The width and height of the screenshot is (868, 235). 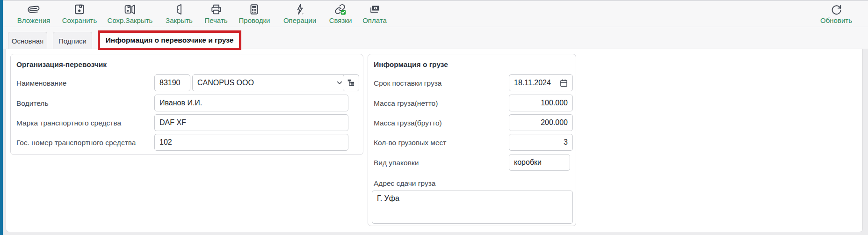 What do you see at coordinates (130, 9) in the screenshot?
I see `save-close-icon` at bounding box center [130, 9].